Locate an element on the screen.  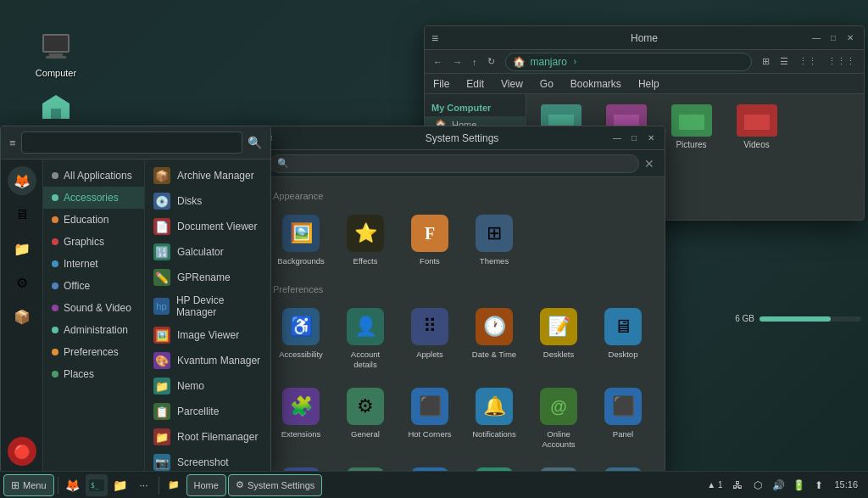
app-item-document-viewer: 📄 Document Viewer is located at coordinates (208, 227).